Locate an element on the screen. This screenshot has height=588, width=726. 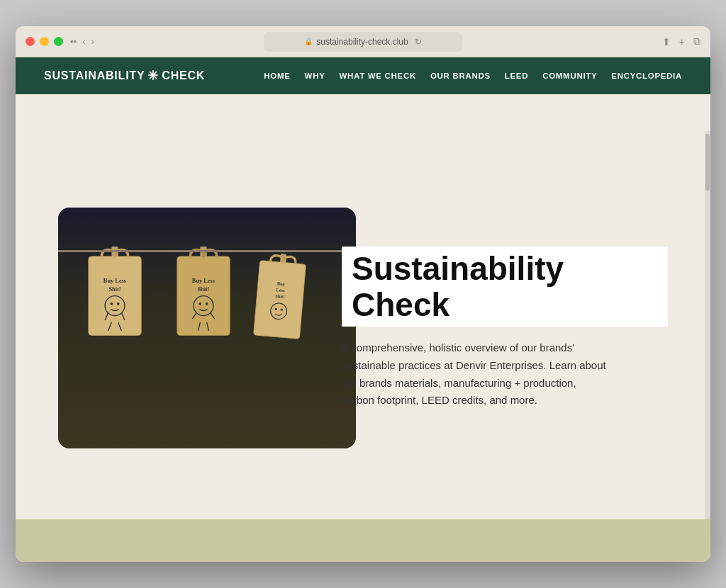
nav-leed: LEED is located at coordinates (516, 76).